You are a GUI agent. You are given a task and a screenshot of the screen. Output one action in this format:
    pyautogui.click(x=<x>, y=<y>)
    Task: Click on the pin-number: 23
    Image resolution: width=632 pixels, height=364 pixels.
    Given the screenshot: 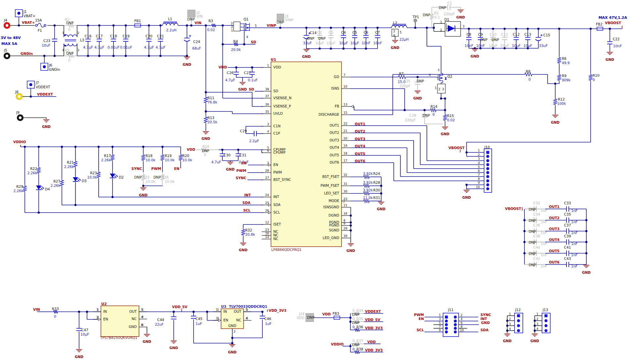 What is the action you would take?
    pyautogui.click(x=267, y=230)
    